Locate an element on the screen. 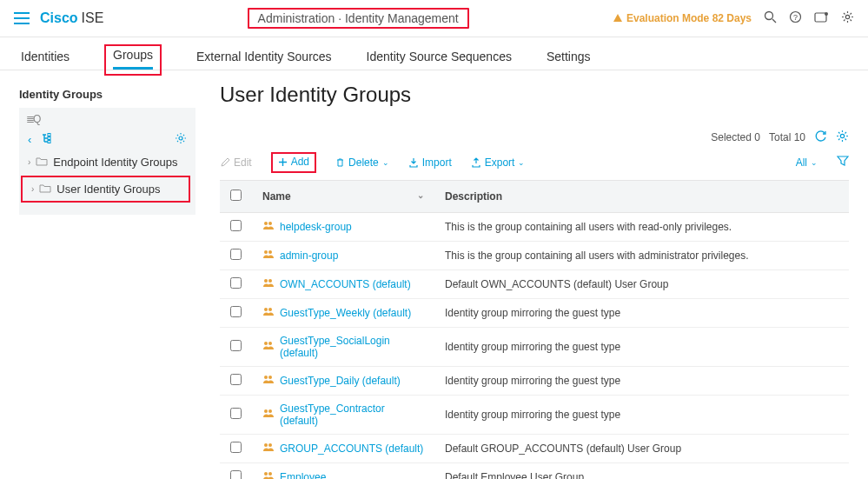 The height and width of the screenshot is (479, 868). sidebar-search: ≣Q is located at coordinates (108, 119).